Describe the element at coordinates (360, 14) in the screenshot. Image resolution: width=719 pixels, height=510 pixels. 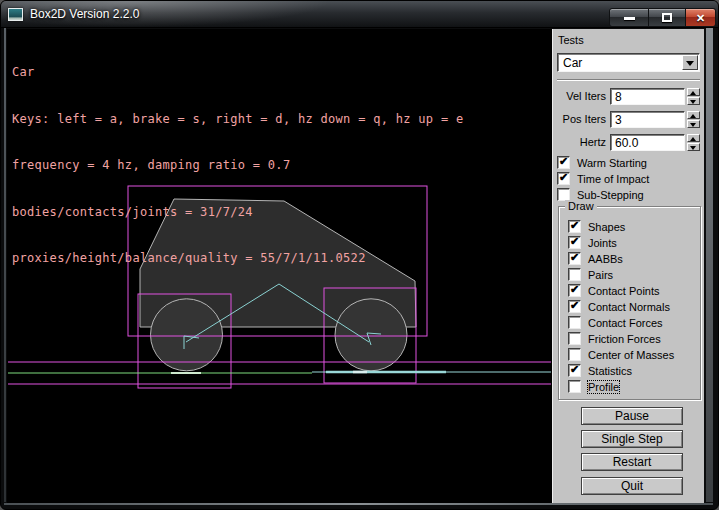
I see `title-bar: Box2D Version 2.2.0 ✕` at that location.